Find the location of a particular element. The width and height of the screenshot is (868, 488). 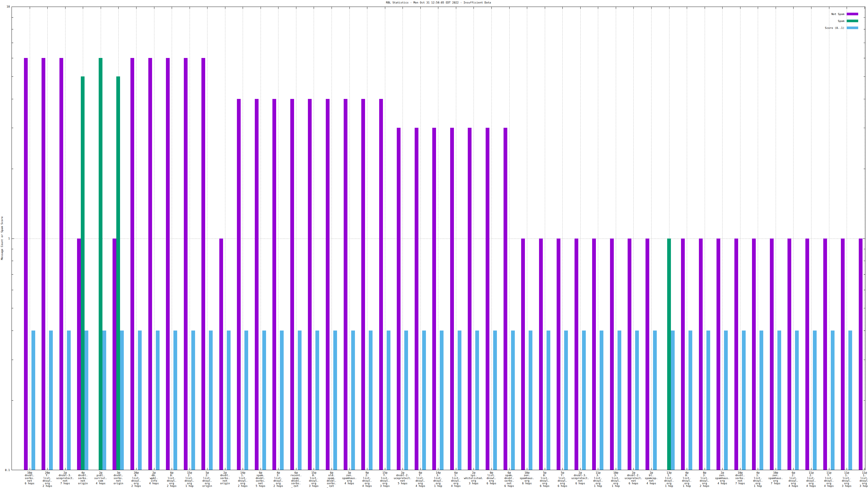

legend-row-spam: Spam is located at coordinates (807, 21).